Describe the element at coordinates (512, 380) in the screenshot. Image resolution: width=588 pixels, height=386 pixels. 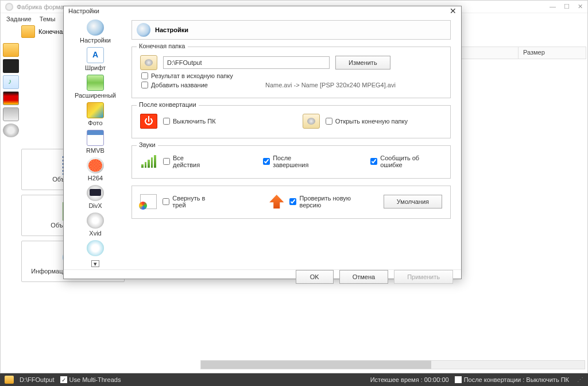
I see `sb-after-checkbox: После конвертации : Выключить ПК` at that location.